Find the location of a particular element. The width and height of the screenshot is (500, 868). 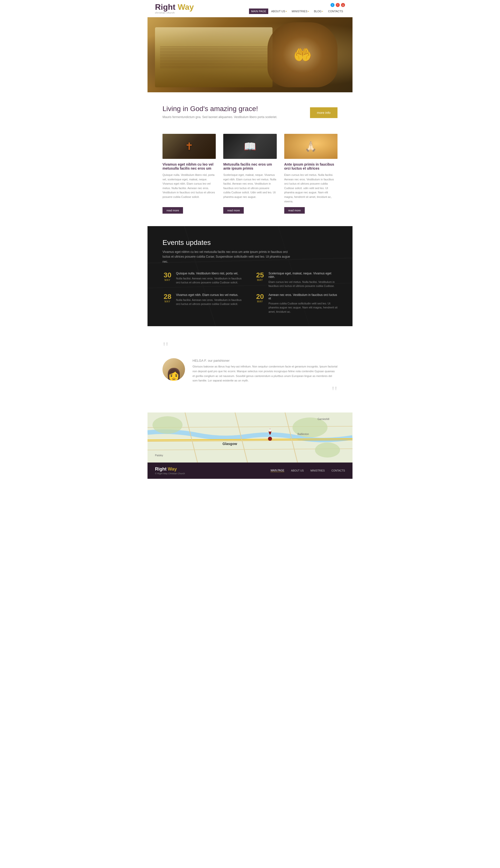

hero-section: 🤲 is located at coordinates (250, 55).